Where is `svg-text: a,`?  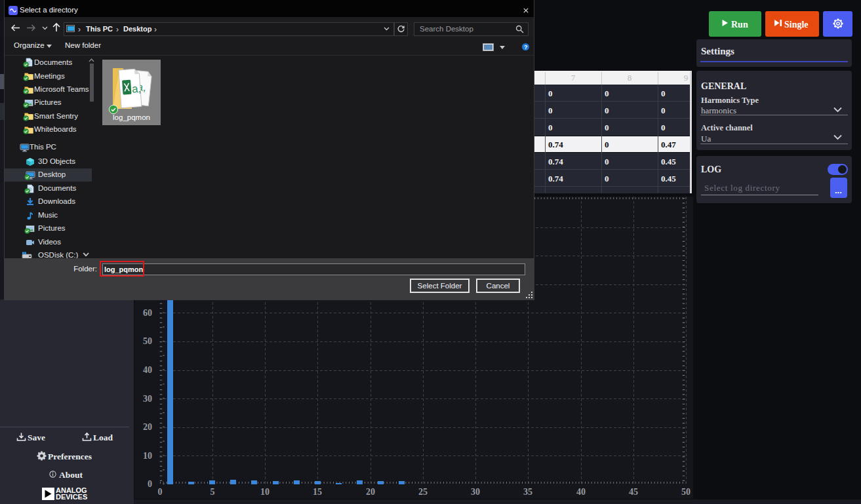
svg-text: a, is located at coordinates (136, 89).